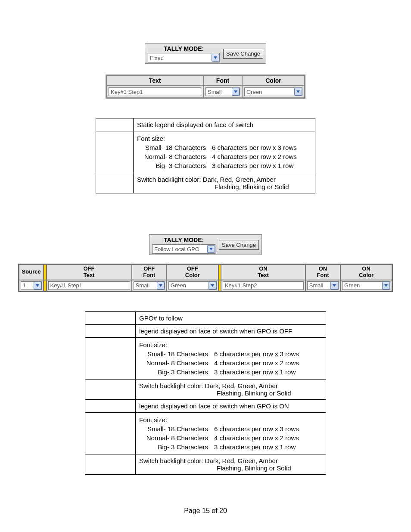 This screenshot has height=532, width=411. Describe the element at coordinates (31, 286) in the screenshot. I see `source-select: 1` at that location.